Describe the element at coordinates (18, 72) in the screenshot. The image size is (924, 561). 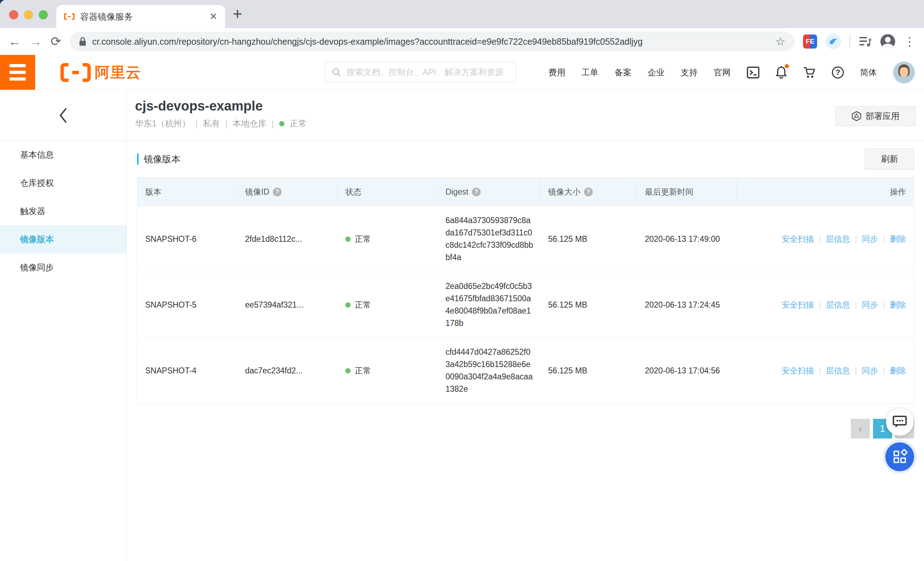
I see `product-menu-button` at that location.